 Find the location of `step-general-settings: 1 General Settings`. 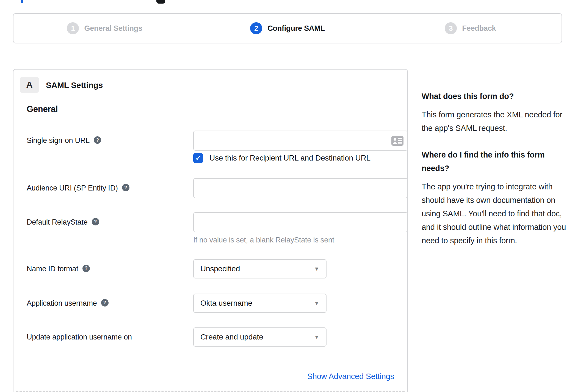

step-general-settings: 1 General Settings is located at coordinates (104, 28).